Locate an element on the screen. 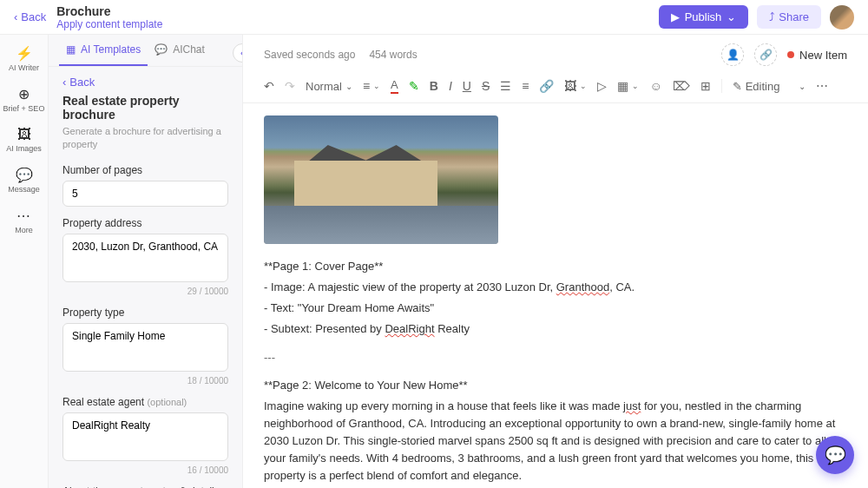 The width and height of the screenshot is (868, 488). address-char-count: 29 / 10000 is located at coordinates (146, 292).